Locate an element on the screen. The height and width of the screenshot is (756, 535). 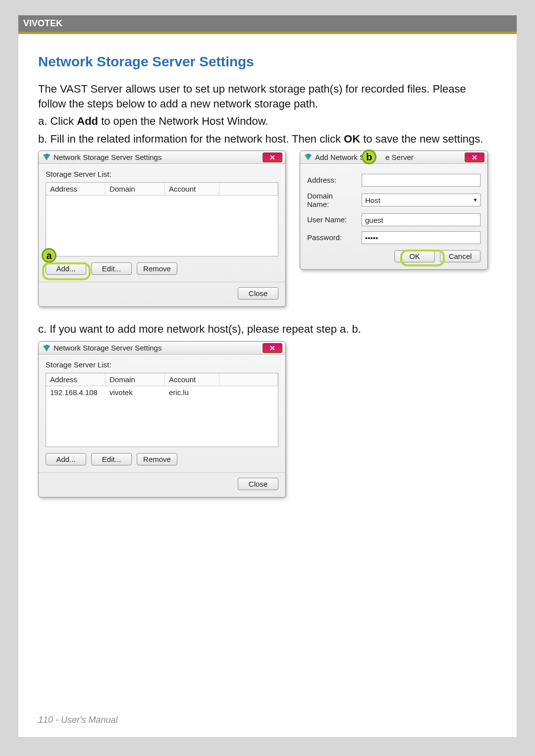
add-network-storage-window: Add Network S e Server ✕ b Address: Doma… is located at coordinates (394, 210).